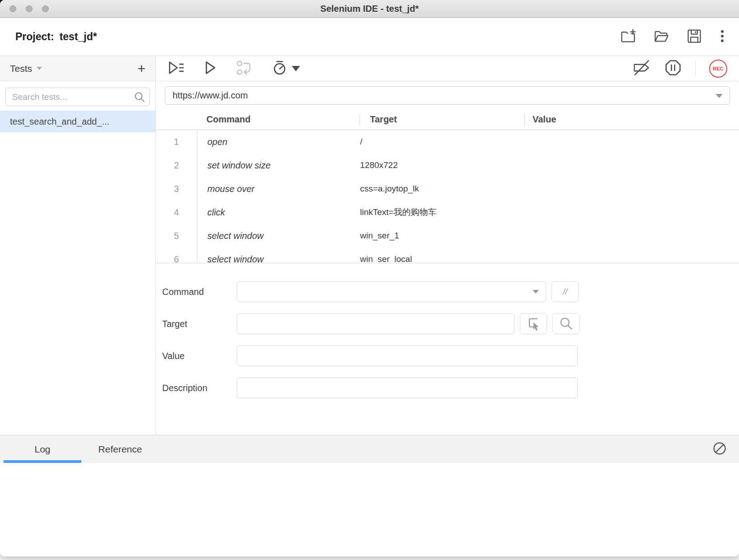 The width and height of the screenshot is (739, 560). What do you see at coordinates (533, 324) in the screenshot?
I see `select-target-button` at bounding box center [533, 324].